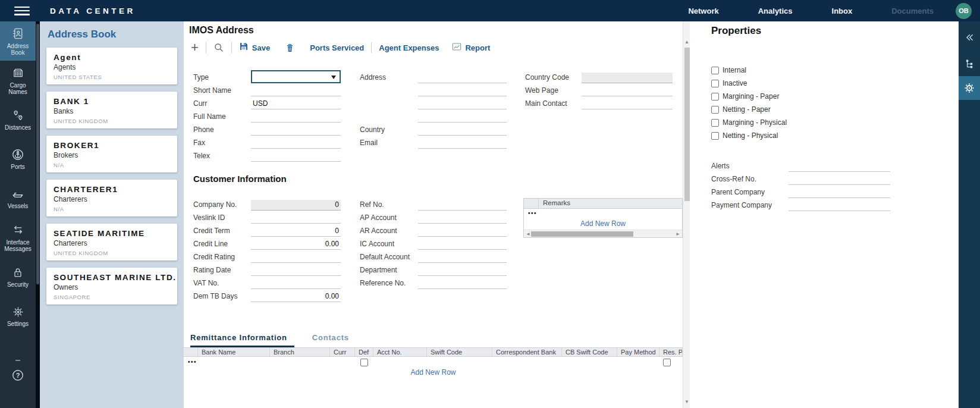 The width and height of the screenshot is (980, 408). I want to click on field-input-department, so click(463, 271).